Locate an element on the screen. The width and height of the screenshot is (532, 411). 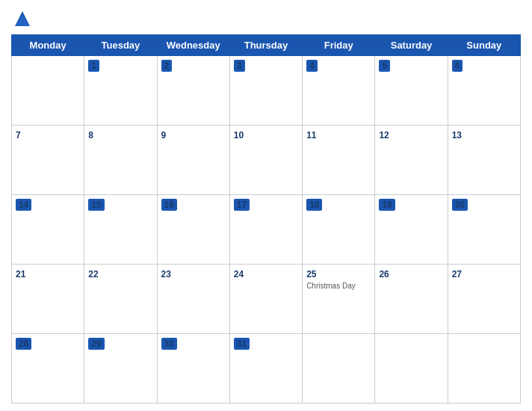
day-number: 3 is located at coordinates (239, 66).